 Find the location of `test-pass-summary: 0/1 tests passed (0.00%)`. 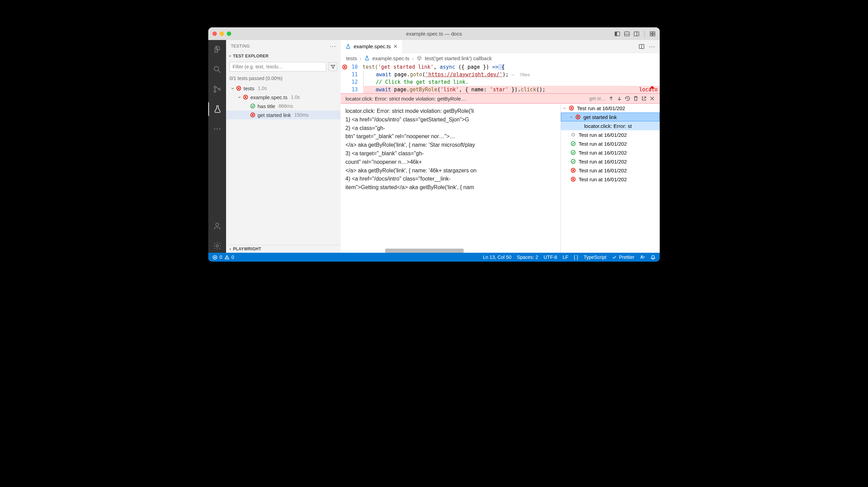

test-pass-summary: 0/1 tests passed (0.00%) is located at coordinates (283, 78).